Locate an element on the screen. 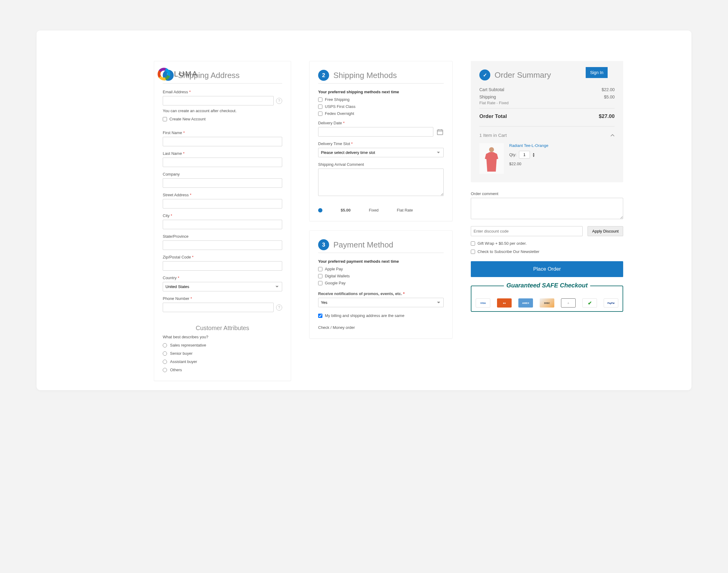 This screenshot has height=573, width=728. apply-discount-button: Apply Discount is located at coordinates (605, 231).